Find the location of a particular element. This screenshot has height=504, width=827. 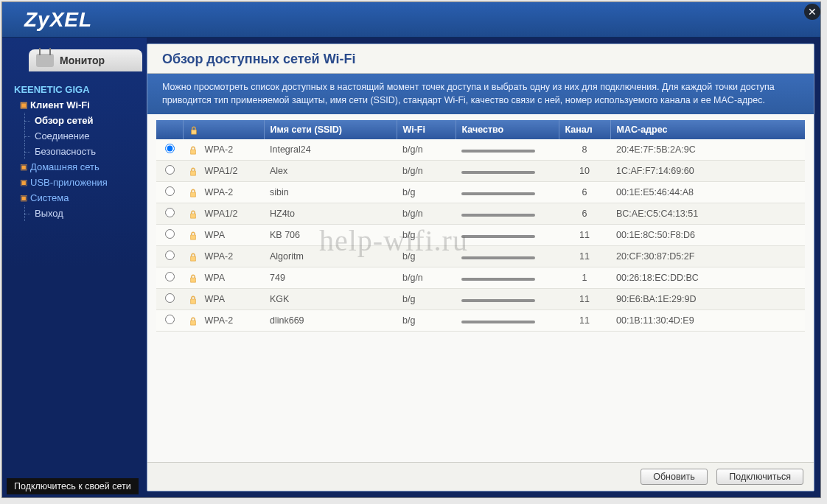

nav-item-exit: Выход is located at coordinates (77, 214).